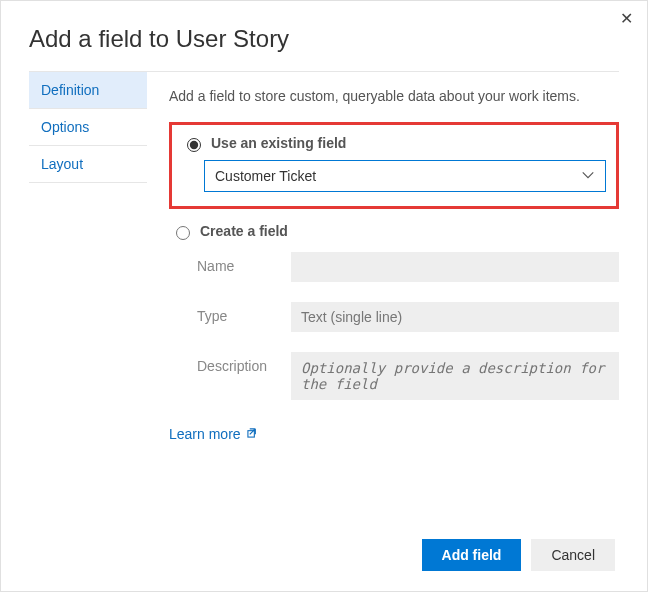 This screenshot has height=592, width=648. I want to click on add-field-button: Add field, so click(472, 555).